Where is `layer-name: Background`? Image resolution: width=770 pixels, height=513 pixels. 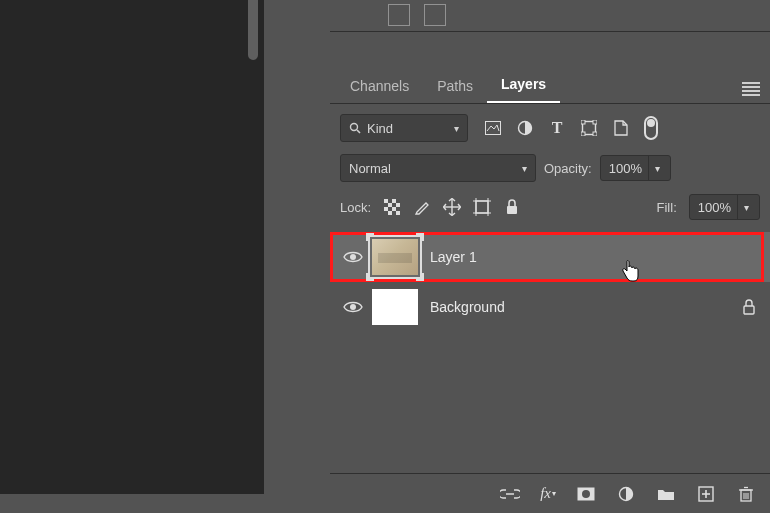
layer-name: Background is located at coordinates (468, 307).